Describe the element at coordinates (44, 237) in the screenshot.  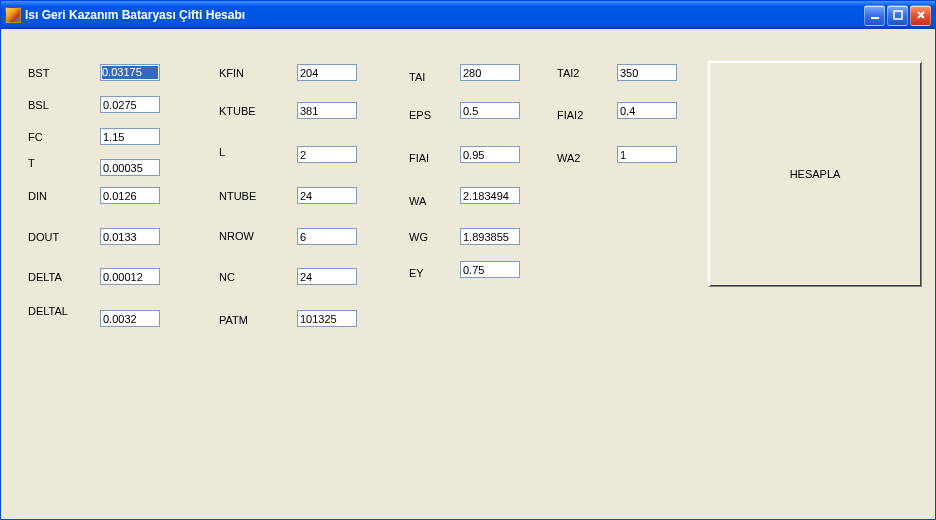
I see `label-dout: DOUT` at that location.